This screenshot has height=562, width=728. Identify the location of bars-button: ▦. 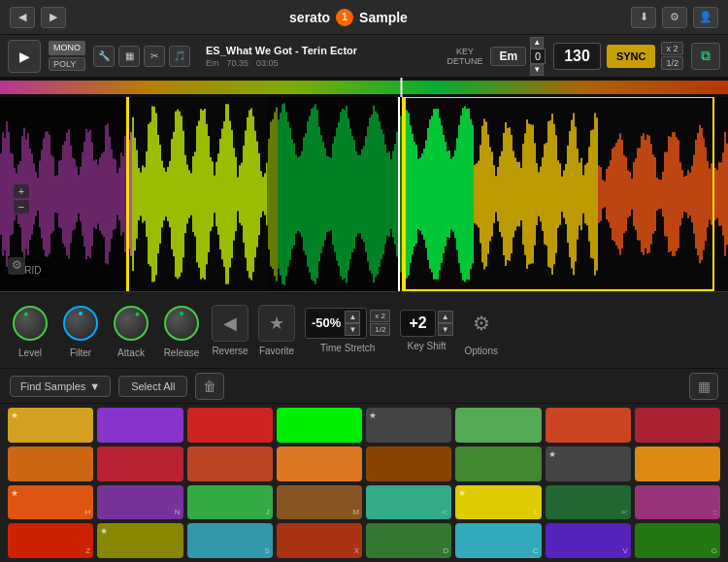
(704, 386).